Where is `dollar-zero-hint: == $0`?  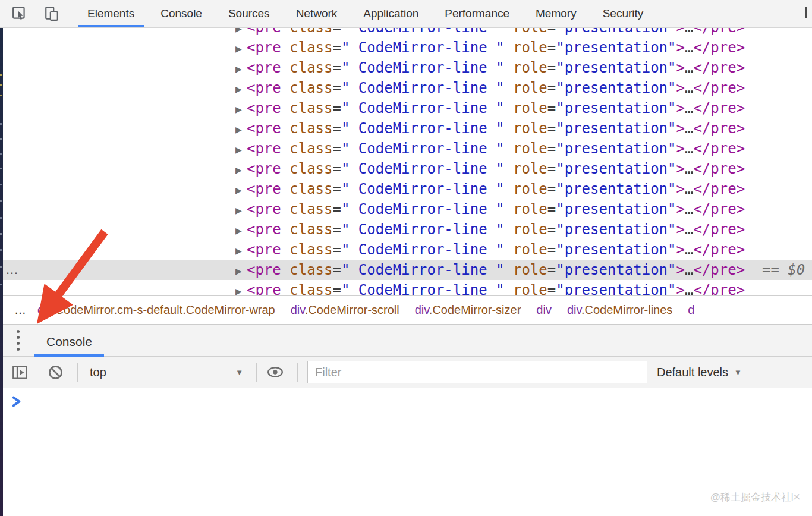 dollar-zero-hint: == $0 is located at coordinates (775, 270).